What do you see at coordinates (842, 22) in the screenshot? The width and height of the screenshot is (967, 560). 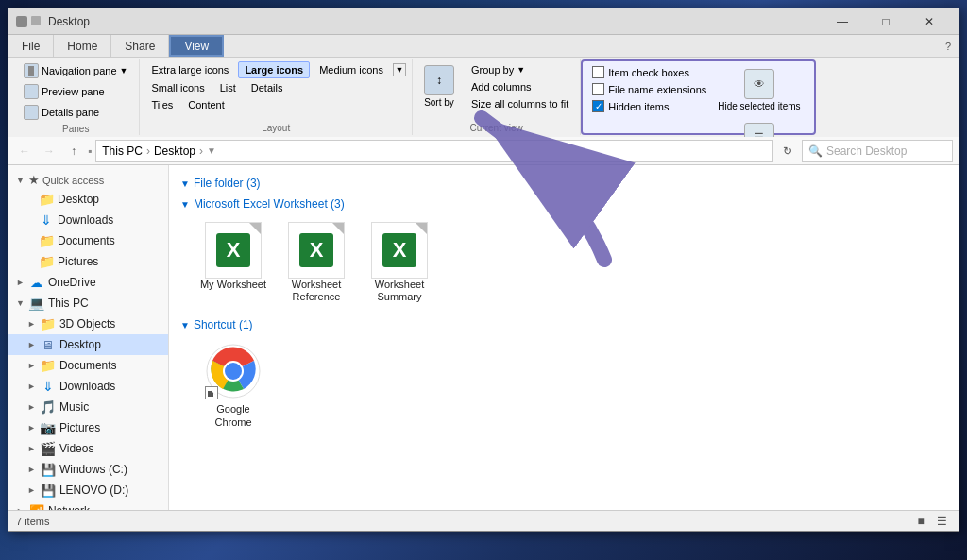 I see `minimize-button: —` at bounding box center [842, 22].